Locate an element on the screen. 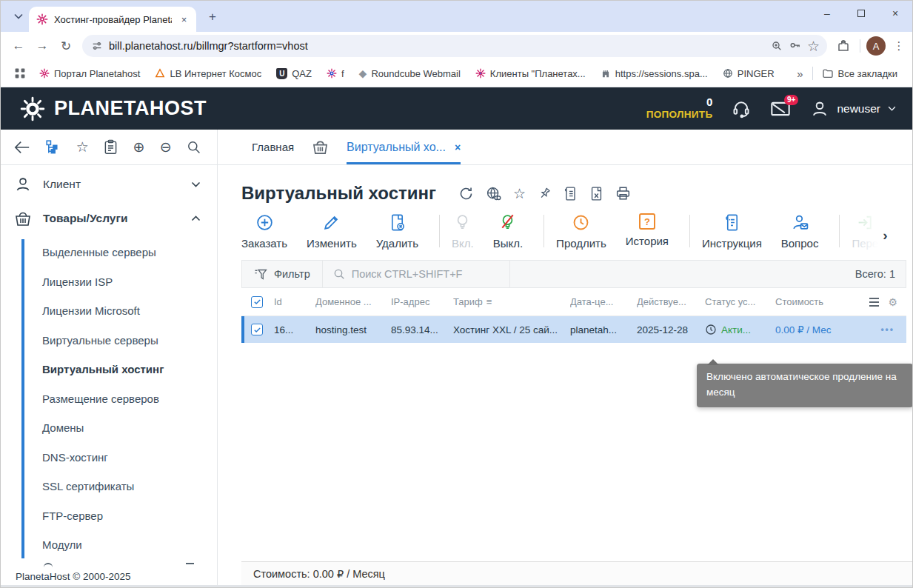 This screenshot has width=913, height=588. tab-home: Главная is located at coordinates (272, 147).